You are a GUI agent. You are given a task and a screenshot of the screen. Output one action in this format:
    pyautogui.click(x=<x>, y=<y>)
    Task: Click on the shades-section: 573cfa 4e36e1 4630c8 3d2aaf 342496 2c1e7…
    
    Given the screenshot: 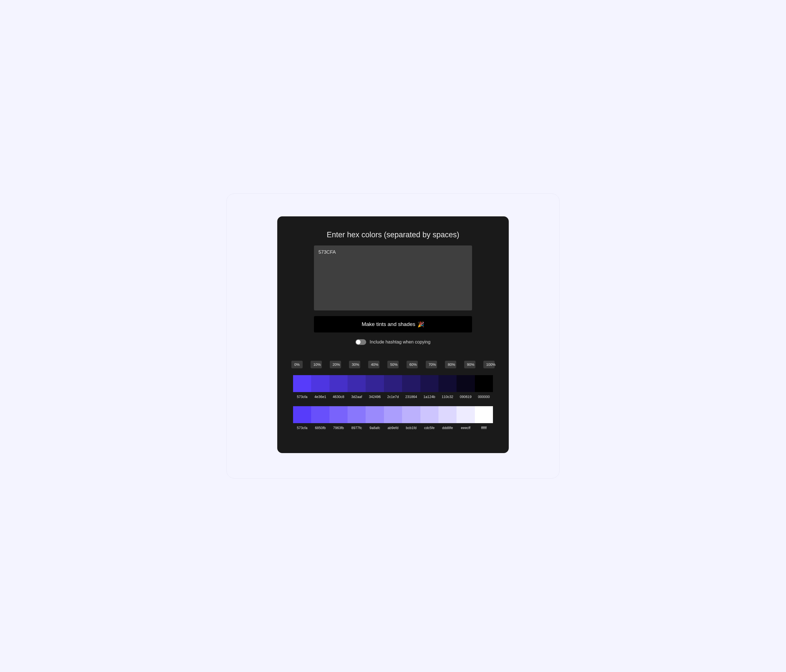 What is the action you would take?
    pyautogui.click(x=393, y=387)
    